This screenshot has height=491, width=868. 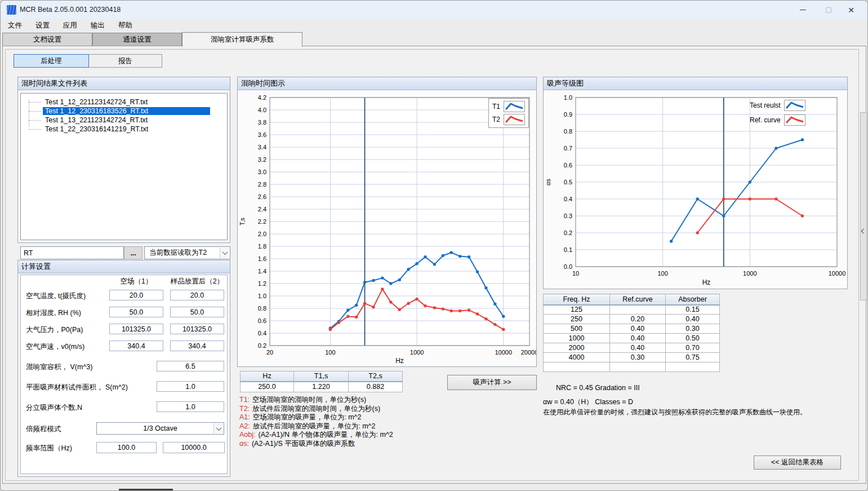 I want to click on calc-row-label: 相对湿度, RH (%), so click(x=54, y=313).